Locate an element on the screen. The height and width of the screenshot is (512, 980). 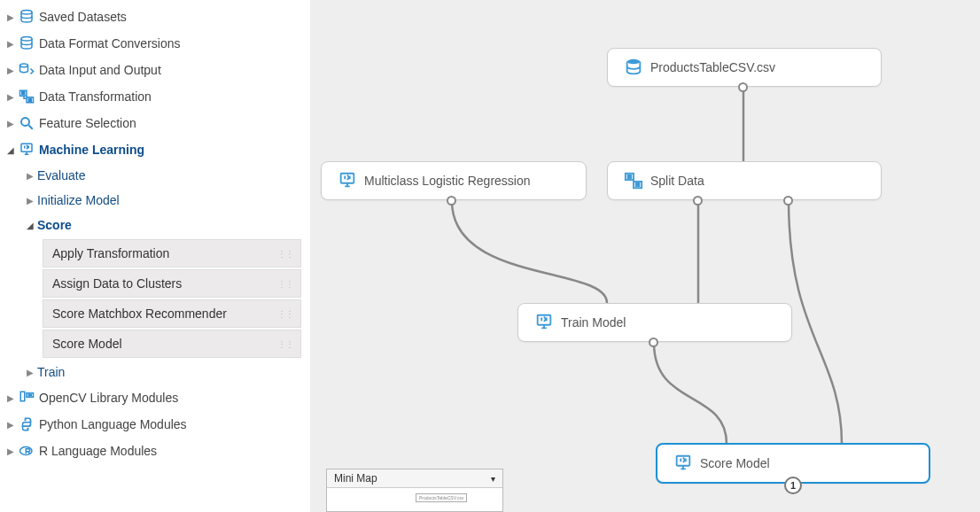
port-number: 1 is located at coordinates (793, 485).